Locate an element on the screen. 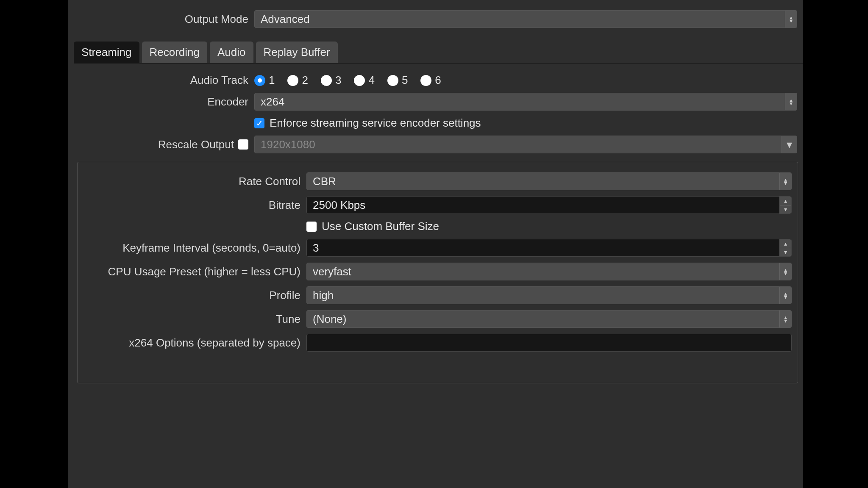 Image resolution: width=868 pixels, height=488 pixels. keyframe-label: Keyframe Interval (seconds, 0=auto) is located at coordinates (192, 248).